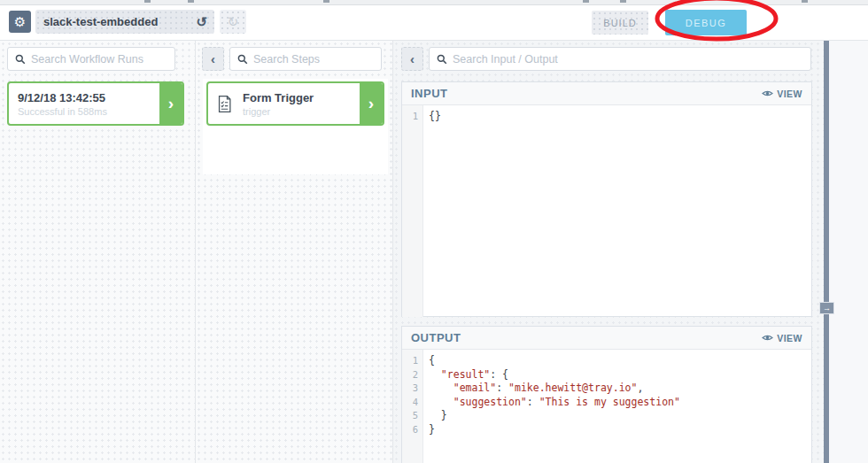  I want to click on io-search, so click(620, 58).